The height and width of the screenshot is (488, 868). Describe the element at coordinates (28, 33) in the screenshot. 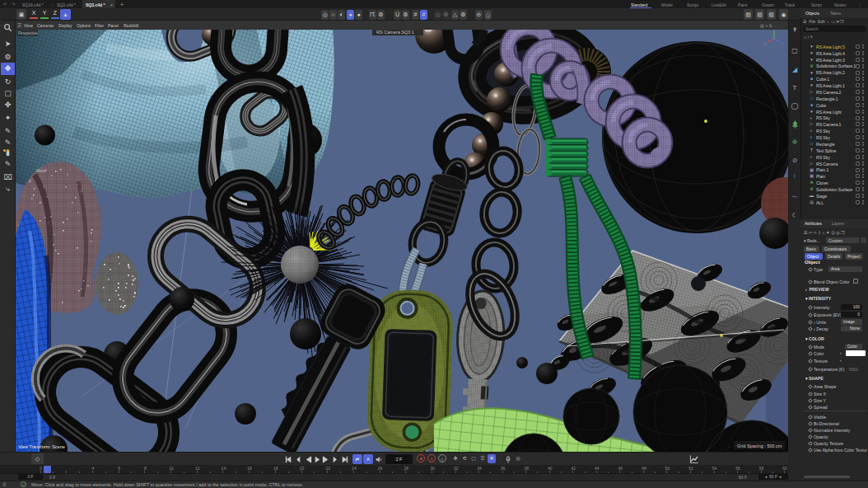

I see `svg-text: Perspective` at that location.